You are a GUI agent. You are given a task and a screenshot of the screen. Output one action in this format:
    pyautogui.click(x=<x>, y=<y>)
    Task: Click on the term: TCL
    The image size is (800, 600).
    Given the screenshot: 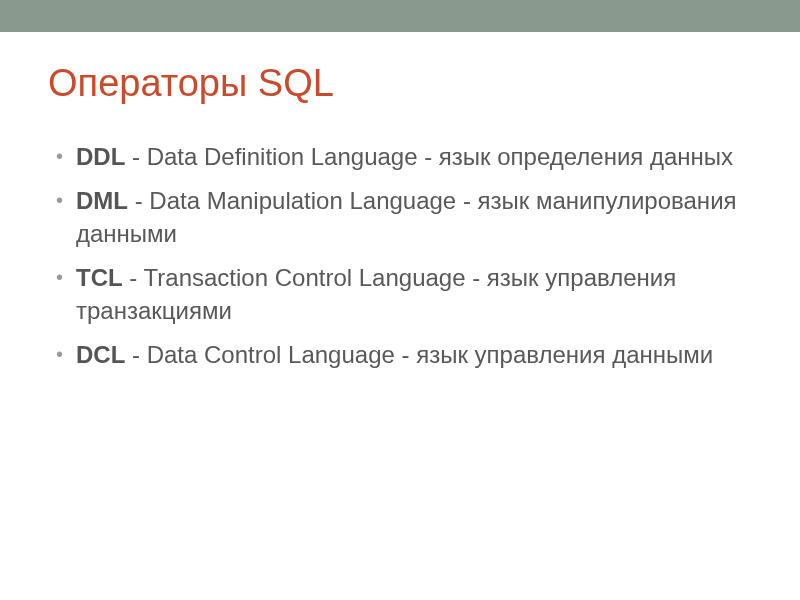 What is the action you would take?
    pyautogui.click(x=100, y=278)
    